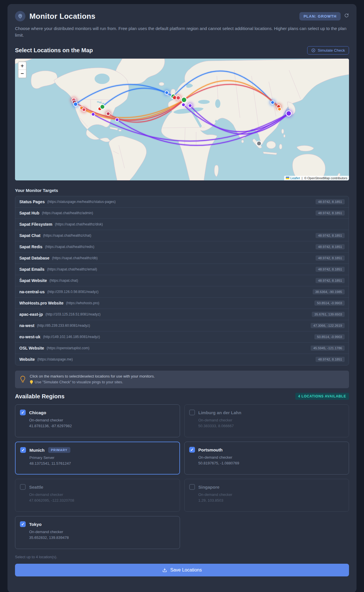 This screenshot has width=364, height=592. Describe the element at coordinates (329, 337) in the screenshot. I see `target-coords-badge: 50.8514, -0.9903` at that location.